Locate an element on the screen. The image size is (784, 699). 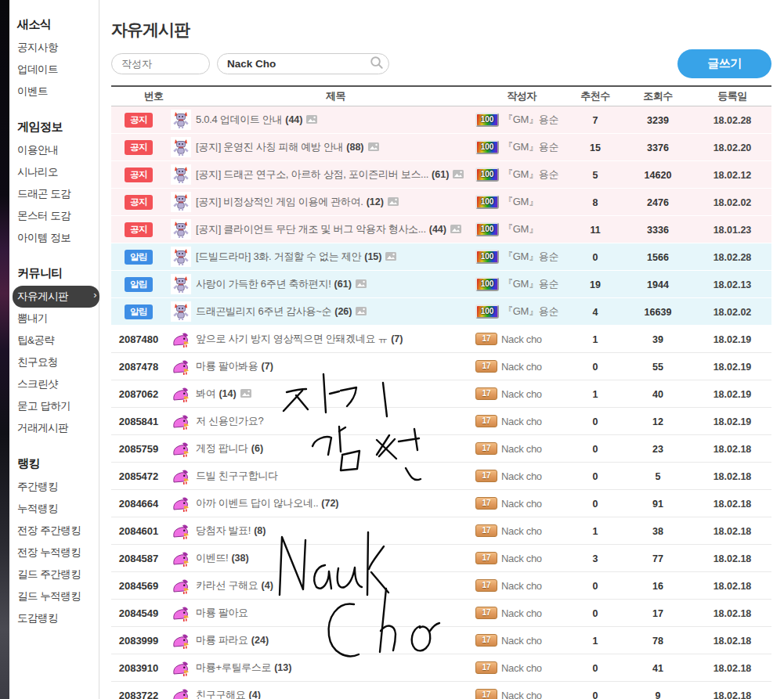
sidebar-item-전장-누적랭킹: 전장 누적랭킹 is located at coordinates (57, 553).